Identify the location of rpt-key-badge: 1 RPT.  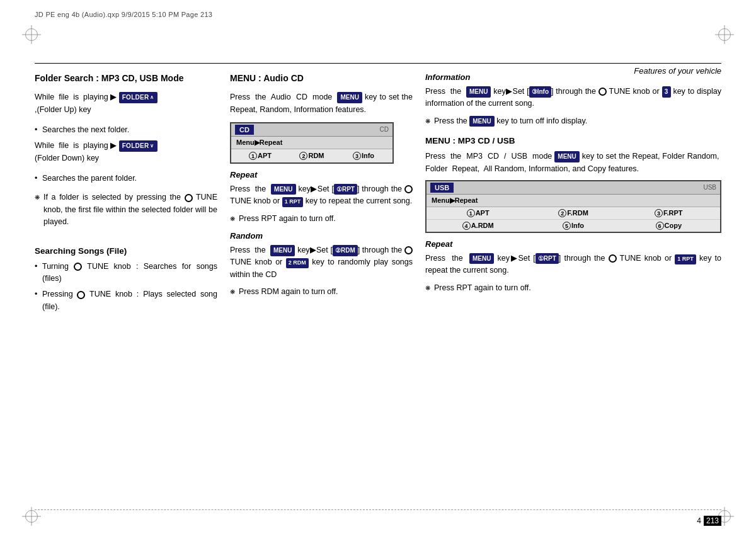
(293, 202).